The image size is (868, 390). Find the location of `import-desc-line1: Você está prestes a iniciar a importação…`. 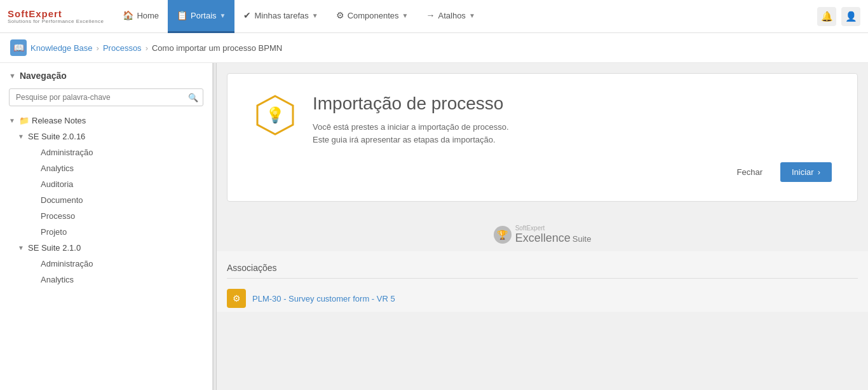

import-desc-line1: Você está prestes a iniciar a importação… is located at coordinates (410, 127).